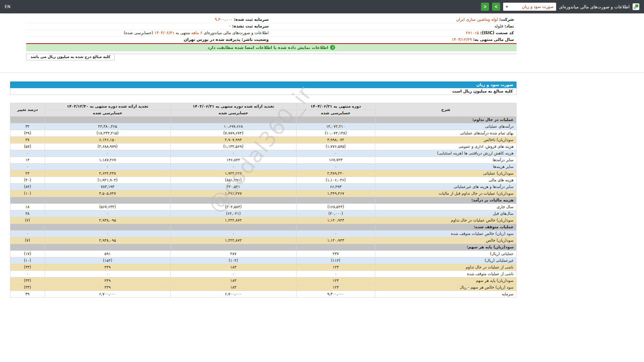 This screenshot has width=644, height=362. What do you see at coordinates (530, 7) in the screenshot?
I see `statement-type-dropdown: صورت سود و زیان ▼` at bounding box center [530, 7].